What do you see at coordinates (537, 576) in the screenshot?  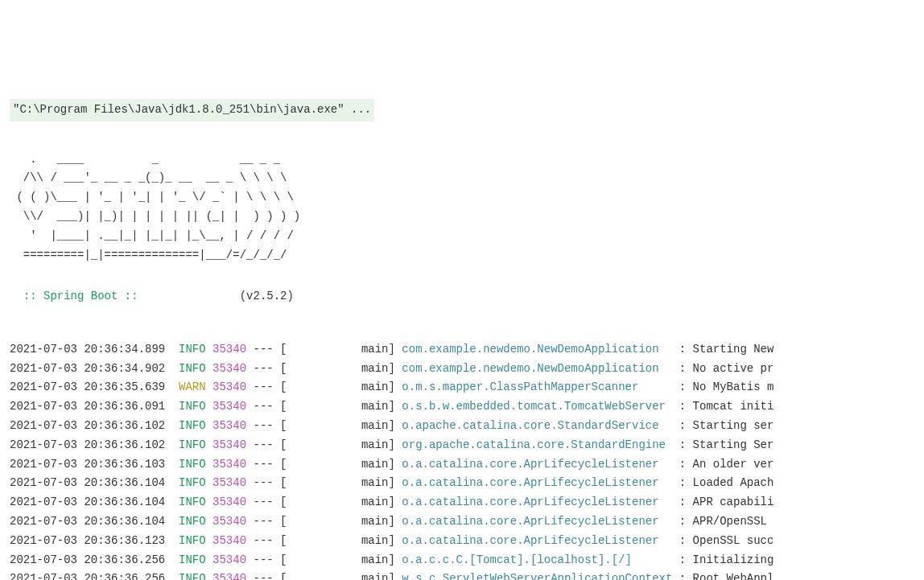 I see `log-logger: w.s.c.ServletWebServerApplicationContext` at bounding box center [537, 576].